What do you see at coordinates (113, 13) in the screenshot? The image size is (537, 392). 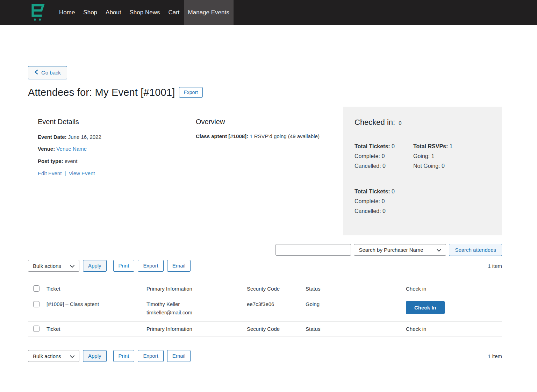 I see `nav-item-about: About` at bounding box center [113, 13].